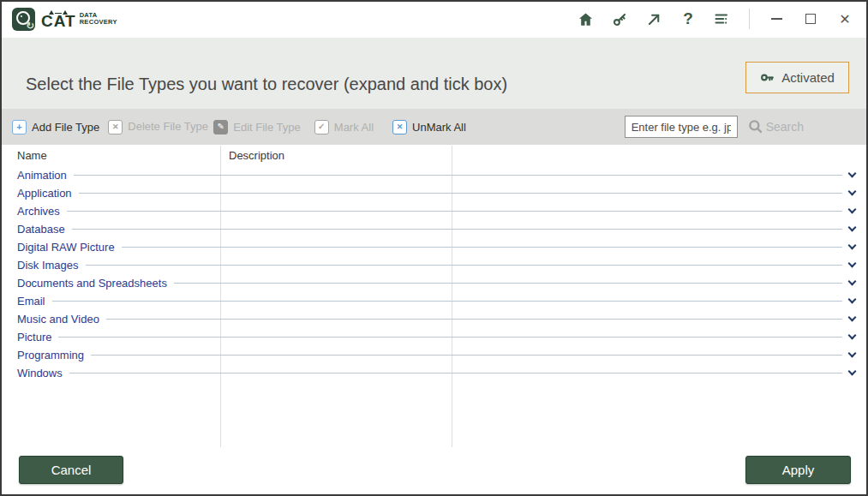 This screenshot has width=868, height=496. I want to click on list-item-application: Application, so click(434, 194).